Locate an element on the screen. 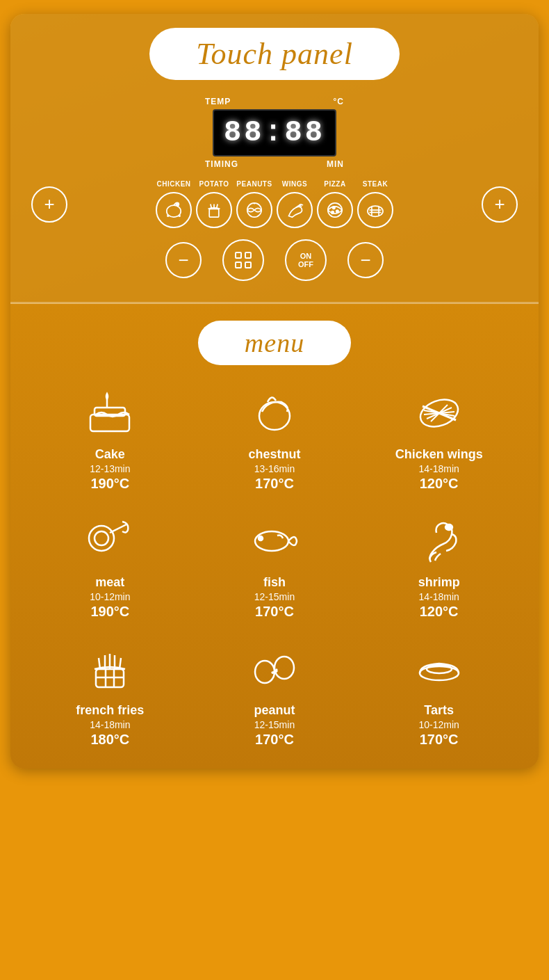 This screenshot has width=549, height=980. on-label: ON is located at coordinates (306, 256).